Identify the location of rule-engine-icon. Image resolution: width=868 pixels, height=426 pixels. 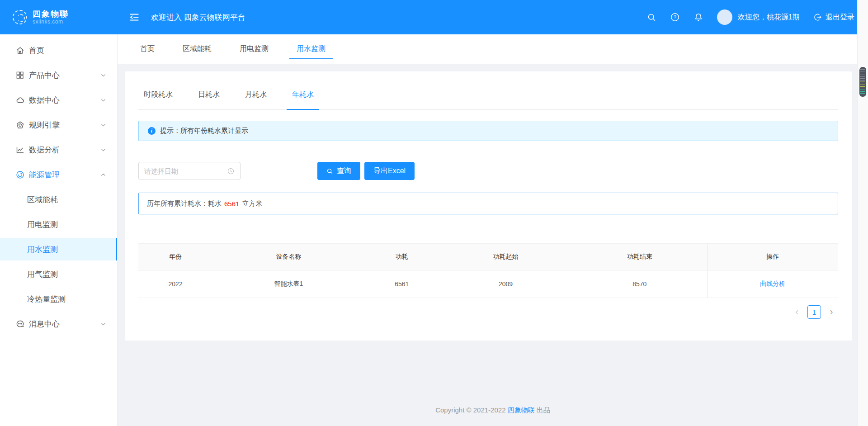
(20, 125).